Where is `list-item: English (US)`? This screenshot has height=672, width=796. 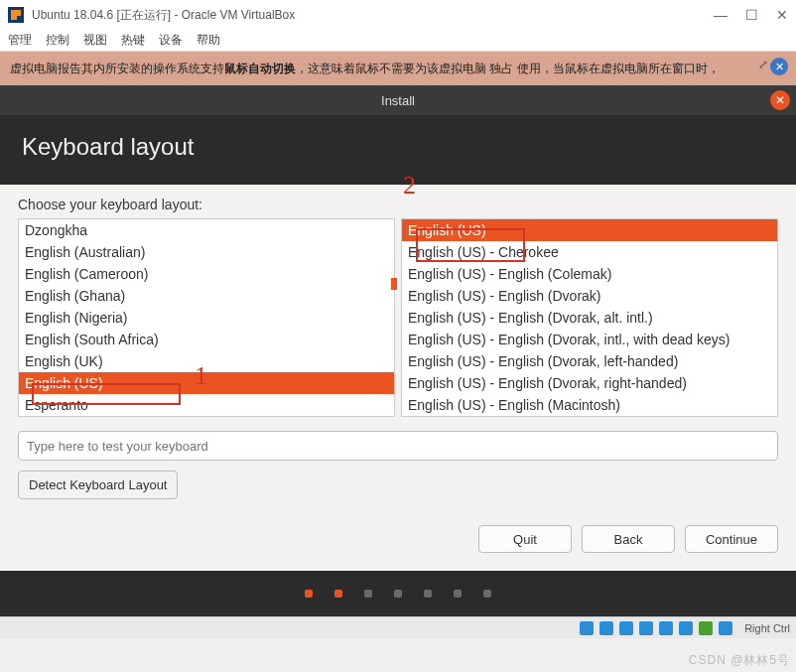 list-item: English (US) is located at coordinates (590, 230).